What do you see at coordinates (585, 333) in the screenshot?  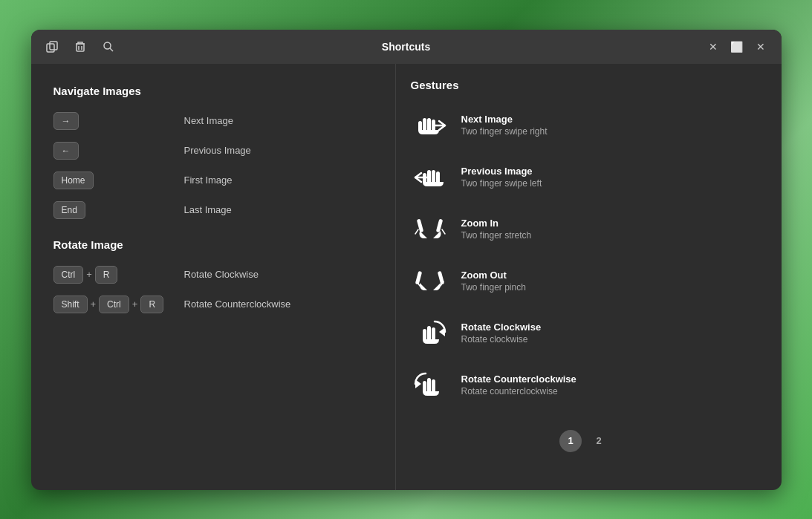 I see `gesture-row-cw: Rotate Clockwise Rotate clockwise` at bounding box center [585, 333].